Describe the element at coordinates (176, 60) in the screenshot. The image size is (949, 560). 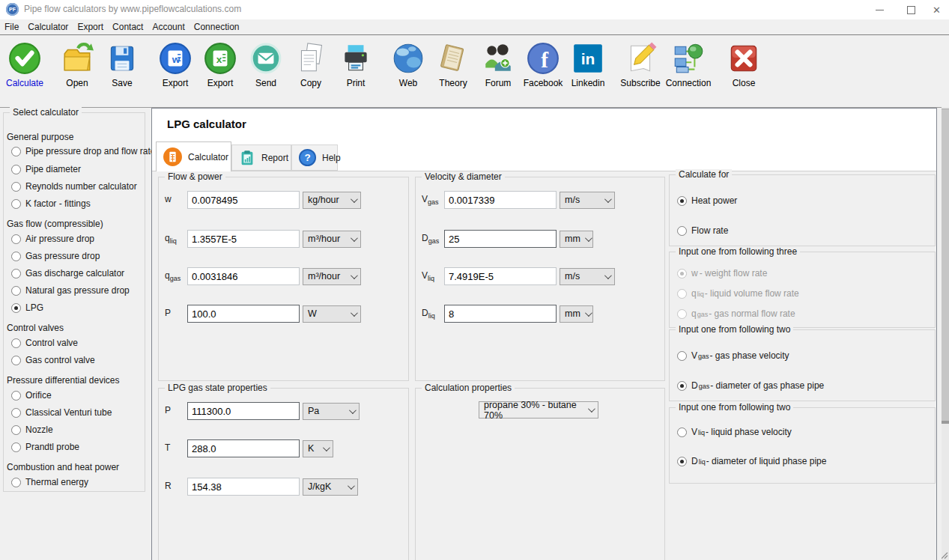
I see `svg-text: w` at that location.